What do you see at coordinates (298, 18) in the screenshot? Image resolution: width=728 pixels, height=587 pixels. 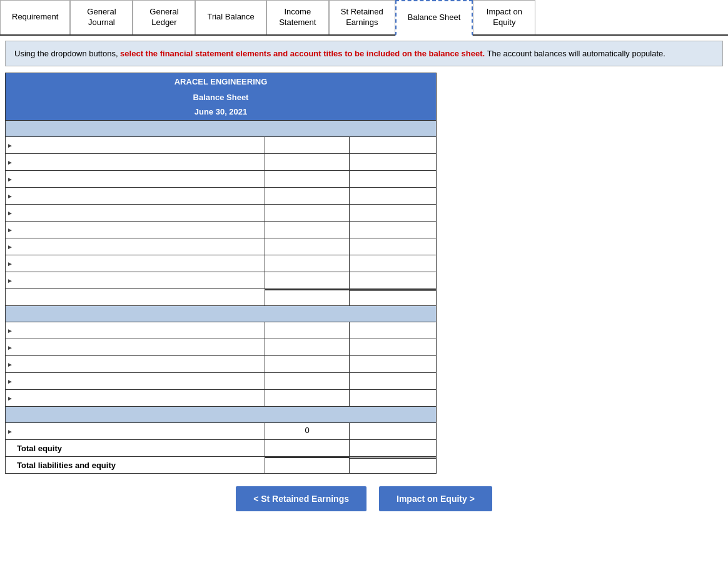 I see `tab-income-statement-label: IncomeStatement` at bounding box center [298, 18].